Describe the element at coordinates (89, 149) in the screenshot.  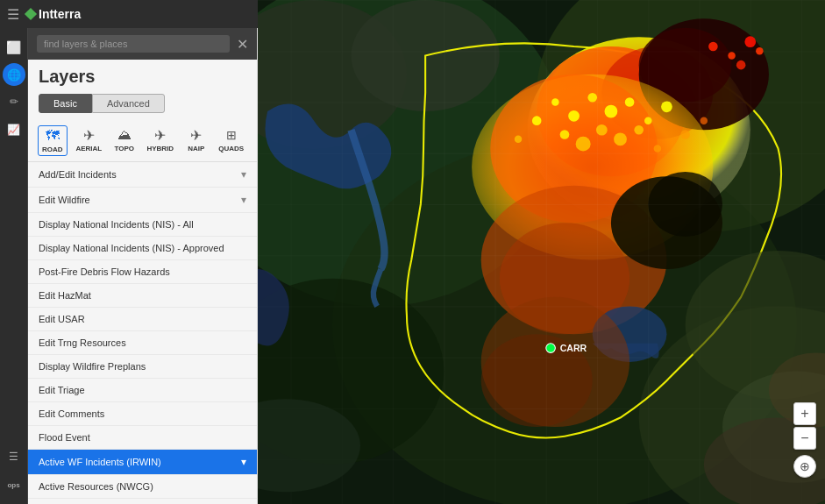
I see `aerial-label: AERIAL` at that location.